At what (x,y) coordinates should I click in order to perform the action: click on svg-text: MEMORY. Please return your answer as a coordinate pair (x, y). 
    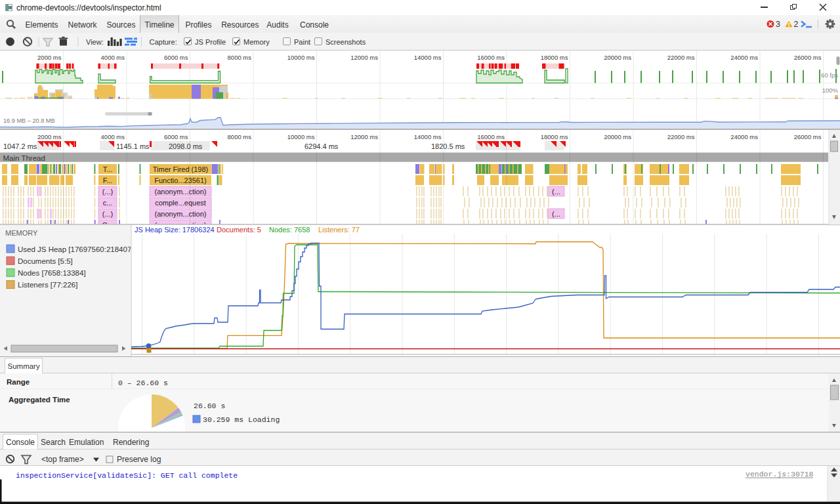
    Looking at the image, I should click on (22, 233).